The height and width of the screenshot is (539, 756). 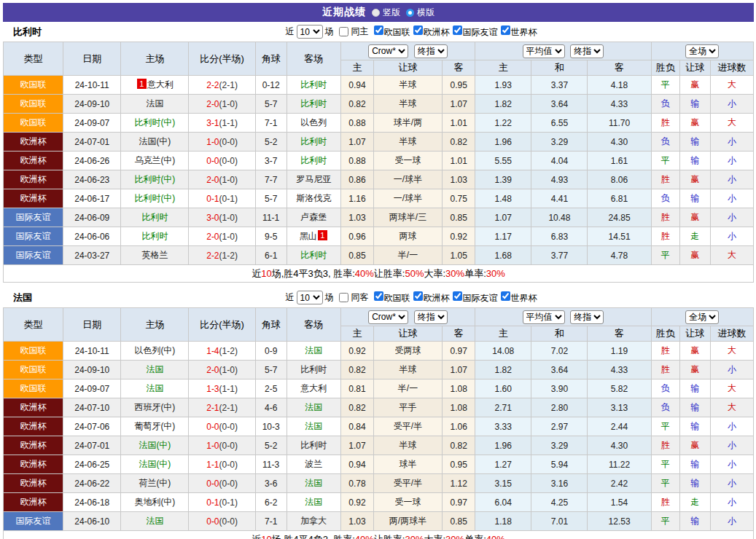 I want to click on odds-away: 0.85, so click(x=459, y=218).